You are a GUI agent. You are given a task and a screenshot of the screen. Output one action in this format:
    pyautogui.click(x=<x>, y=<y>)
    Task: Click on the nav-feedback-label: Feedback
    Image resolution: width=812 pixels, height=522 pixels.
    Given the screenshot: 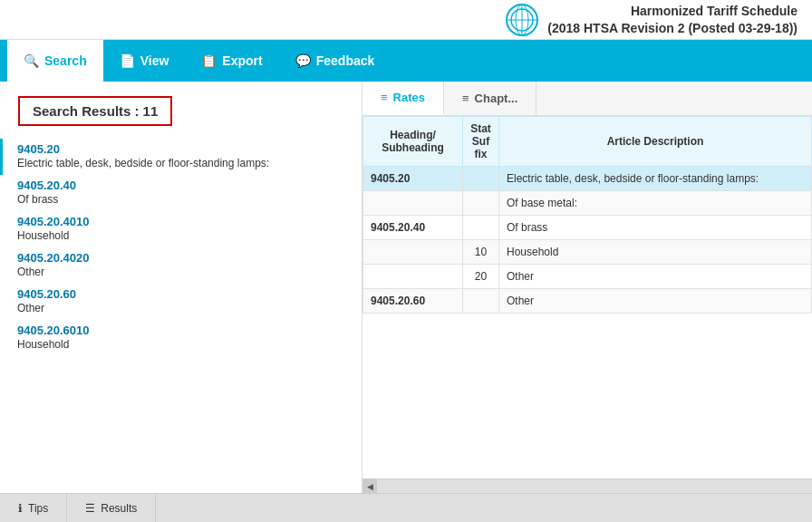 What is the action you would take?
    pyautogui.click(x=346, y=61)
    